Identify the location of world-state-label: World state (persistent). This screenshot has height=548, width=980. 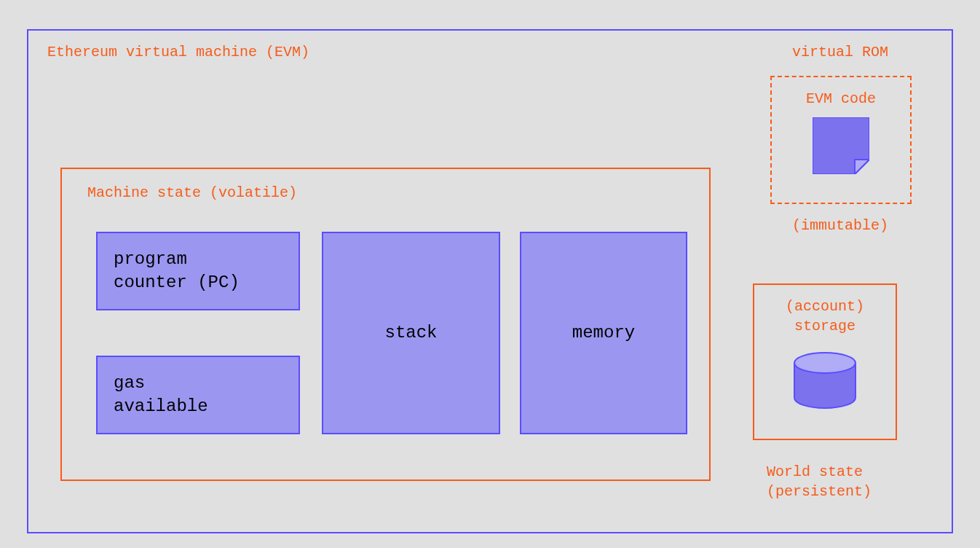
(819, 482).